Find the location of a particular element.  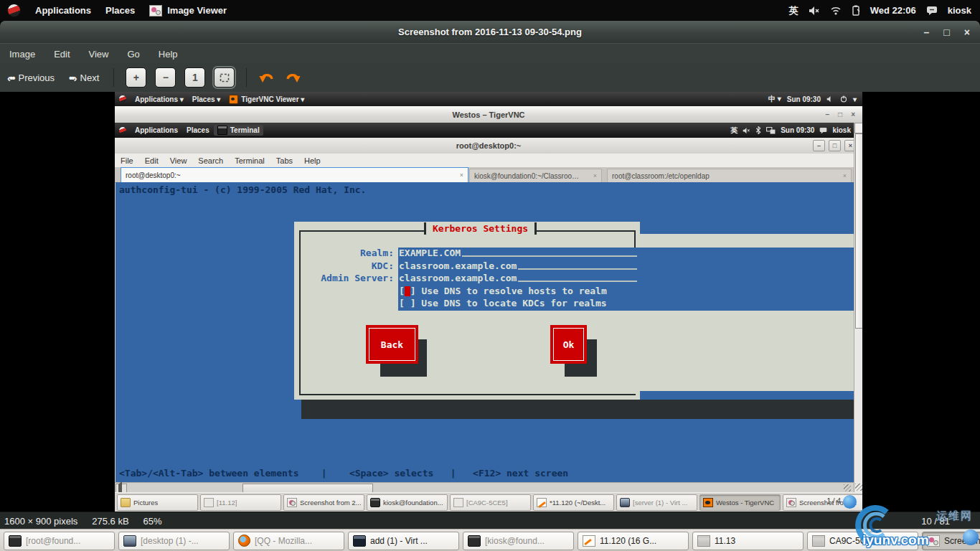

window-list-item: Screenshot from 2... is located at coordinates (324, 502).